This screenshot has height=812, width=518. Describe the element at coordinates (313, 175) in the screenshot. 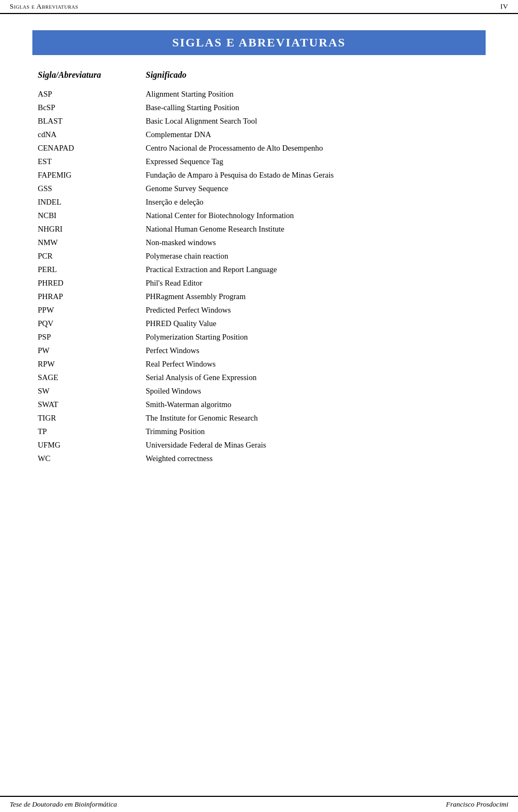

I see `entry-meaning: Fundação de Amparo à Pesquisa do Estado …` at that location.